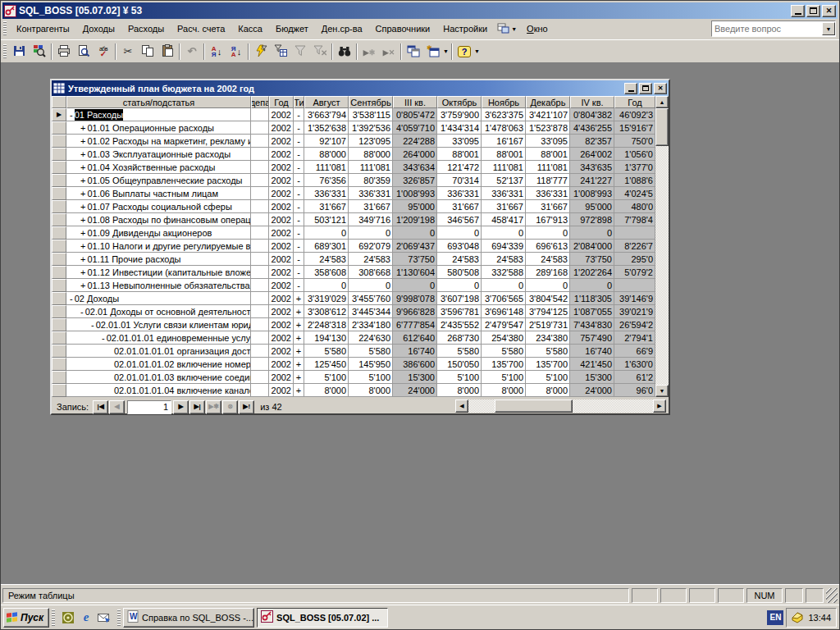  Describe the element at coordinates (767, 29) in the screenshot. I see `ask-question-input` at that location.